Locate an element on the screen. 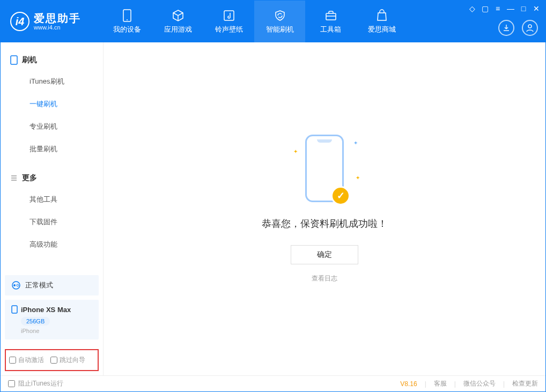 The height and width of the screenshot is (392, 546). block-itunes-checkbox: 阻止iTunes运行 is located at coordinates (35, 384).